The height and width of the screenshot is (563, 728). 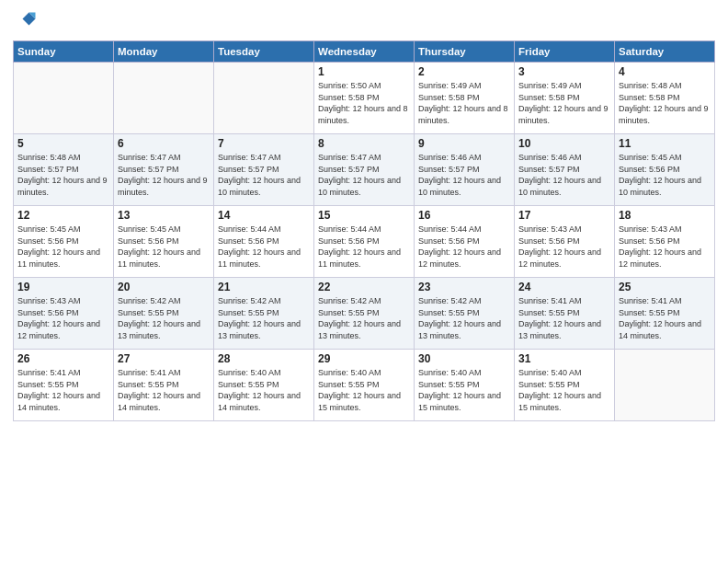 What do you see at coordinates (264, 215) in the screenshot?
I see `day-number: 14` at bounding box center [264, 215].